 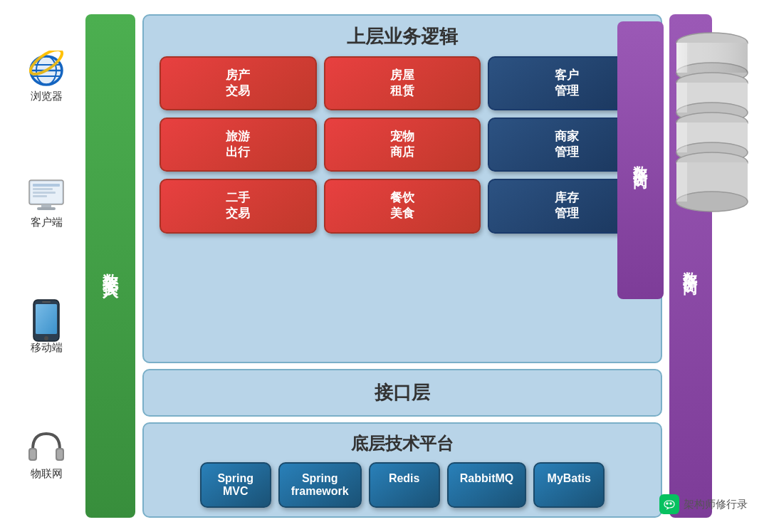 What do you see at coordinates (46, 69) in the screenshot?
I see `browser-icon` at bounding box center [46, 69].